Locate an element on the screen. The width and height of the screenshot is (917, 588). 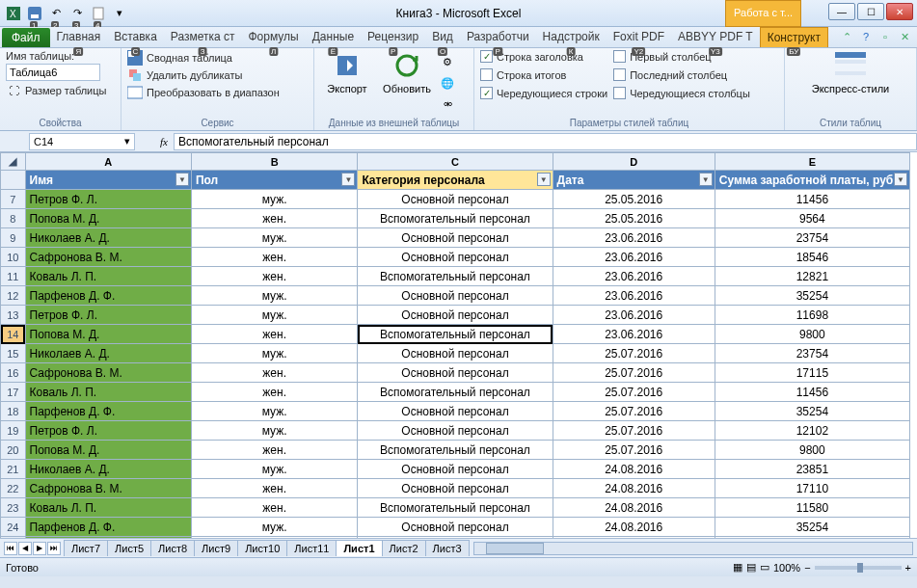
table-name-input is located at coordinates (53, 72).